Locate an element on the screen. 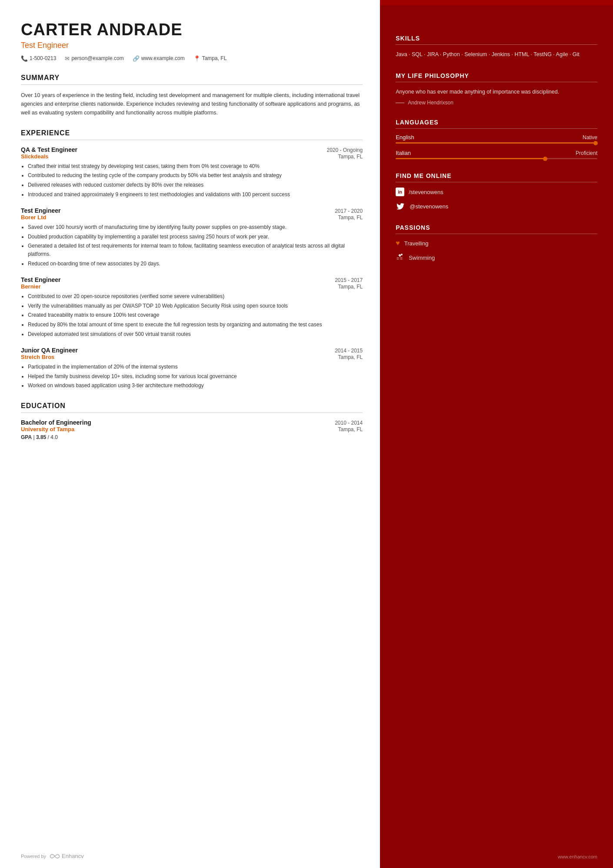  philosophy-author: Andrew Hendrixson is located at coordinates (496, 103).